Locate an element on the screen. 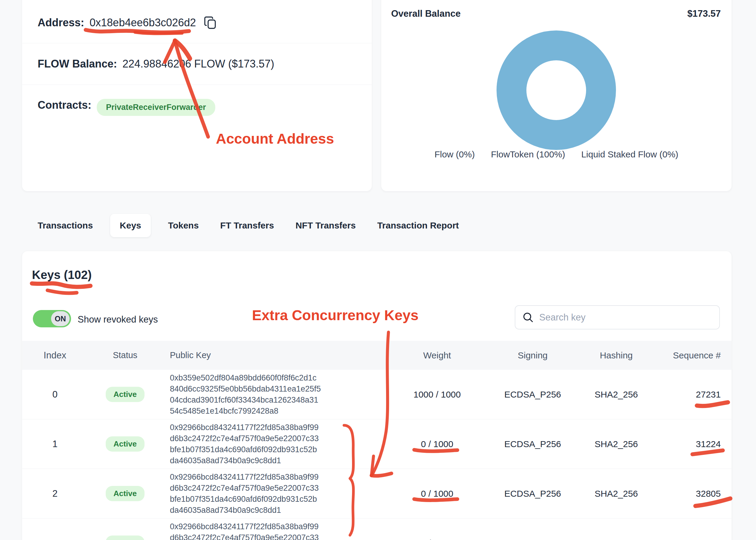 This screenshot has width=756, height=540. key-sequence: 27231 is located at coordinates (695, 394).